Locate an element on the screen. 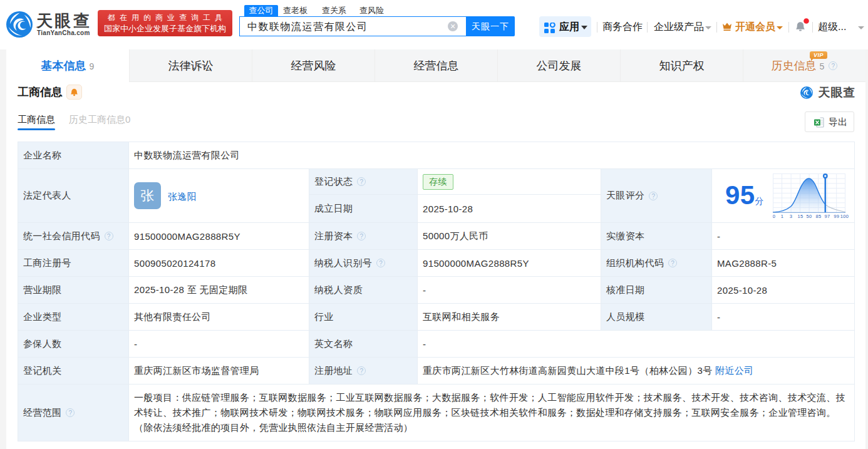  svg-text: 99 is located at coordinates (837, 217).